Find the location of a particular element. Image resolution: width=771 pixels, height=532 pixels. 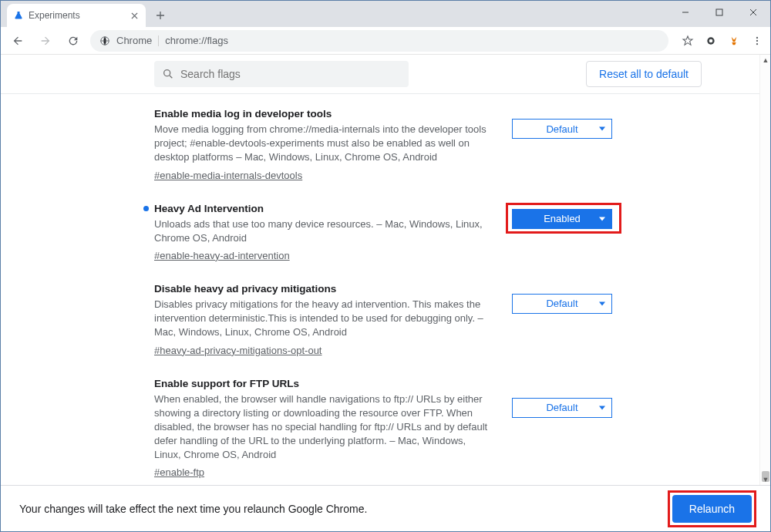

flag-select: Enabled is located at coordinates (562, 219).